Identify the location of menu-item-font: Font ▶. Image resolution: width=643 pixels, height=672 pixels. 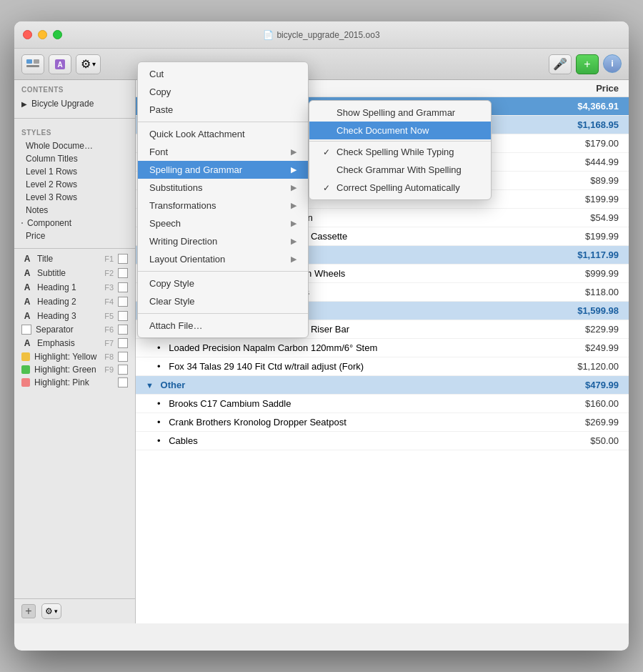
(223, 152).